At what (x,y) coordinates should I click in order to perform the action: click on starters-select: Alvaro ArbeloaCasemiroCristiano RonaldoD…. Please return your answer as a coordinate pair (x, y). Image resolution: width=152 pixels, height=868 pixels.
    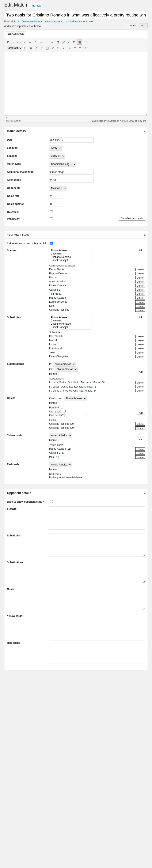
    Looking at the image, I should click on (70, 255).